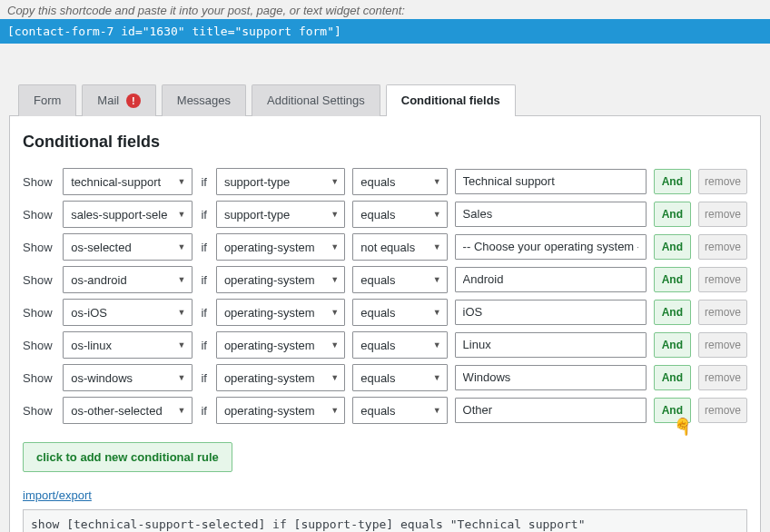 The width and height of the screenshot is (770, 532). I want to click on group-select: os-selected, so click(127, 247).